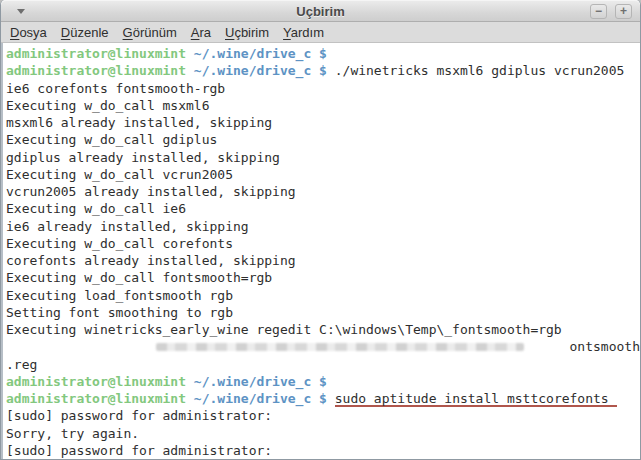  Describe the element at coordinates (323, 174) in the screenshot. I see `terminal-line: Executing w_do_call vcrun2005` at that location.